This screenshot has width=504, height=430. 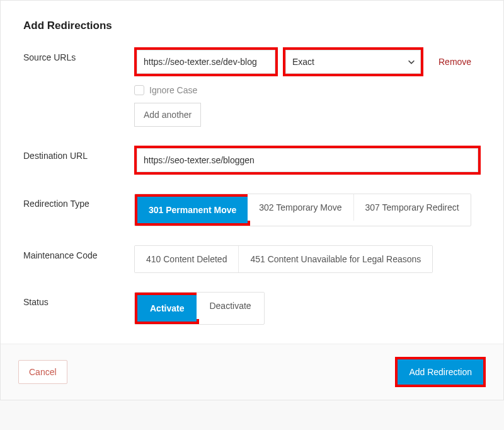 I want to click on add-redirection-button: Add Redirection, so click(x=440, y=372).